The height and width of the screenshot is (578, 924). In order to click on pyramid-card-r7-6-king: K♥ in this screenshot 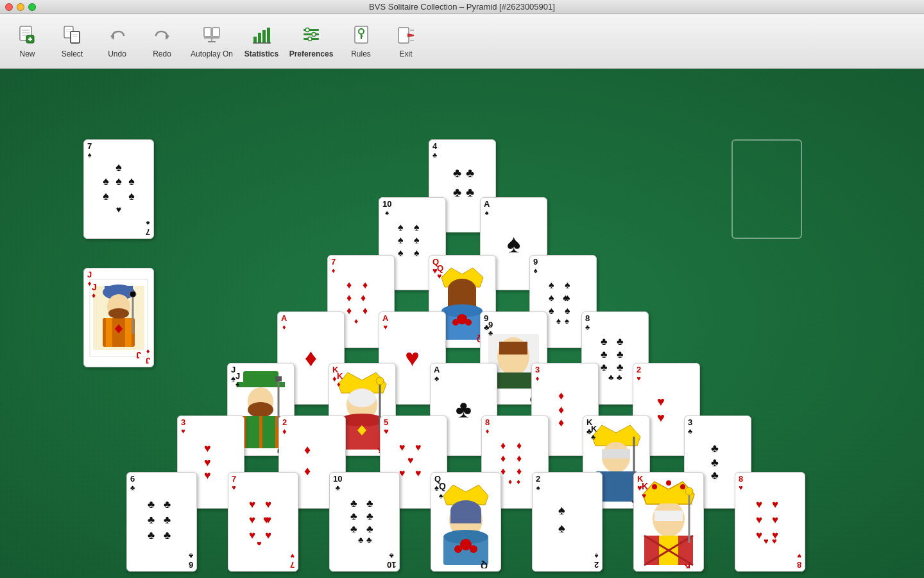, I will do `click(669, 521)`.